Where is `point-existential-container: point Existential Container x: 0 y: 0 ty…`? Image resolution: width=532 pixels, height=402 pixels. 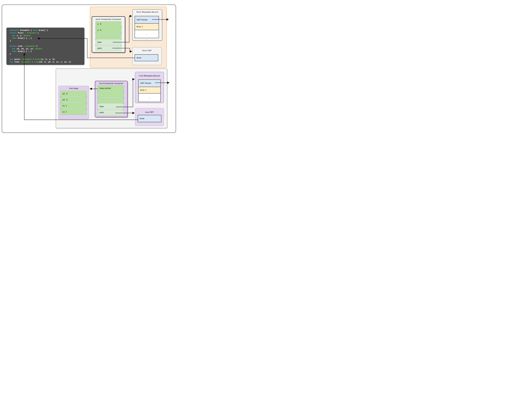 point-existential-container: point Existential Container x: 0 y: 0 ty… is located at coordinates (108, 34).